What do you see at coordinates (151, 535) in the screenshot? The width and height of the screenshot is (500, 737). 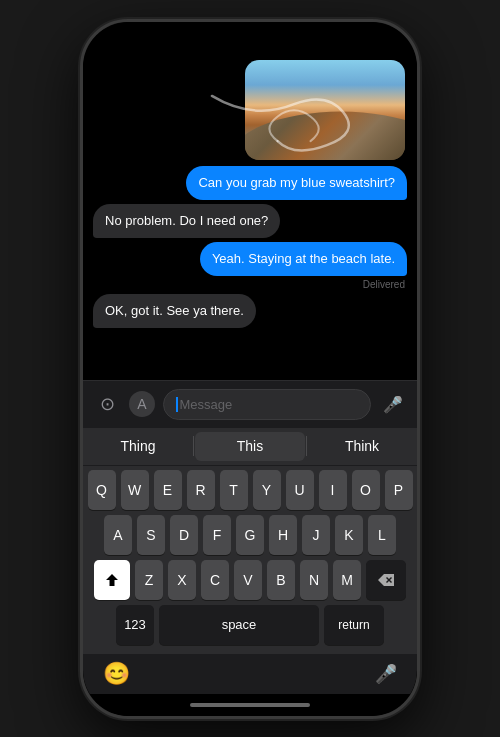 I see `key-s: S` at bounding box center [151, 535].